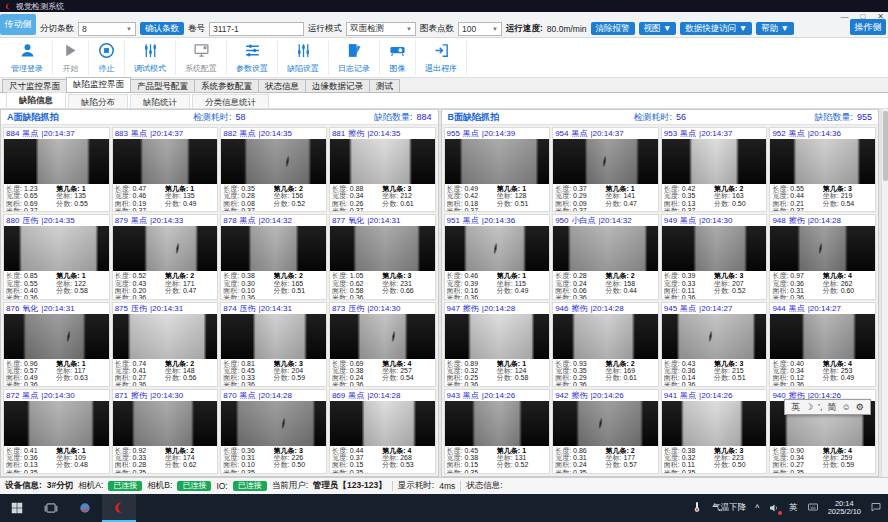  I want to click on tab-0: 尺寸监控界面, so click(34, 86).